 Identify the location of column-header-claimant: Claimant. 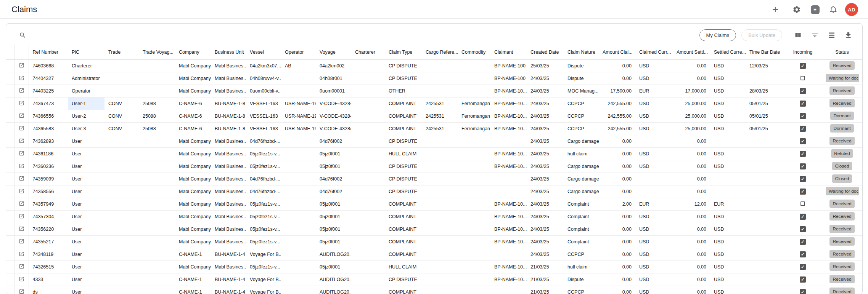
(509, 52).